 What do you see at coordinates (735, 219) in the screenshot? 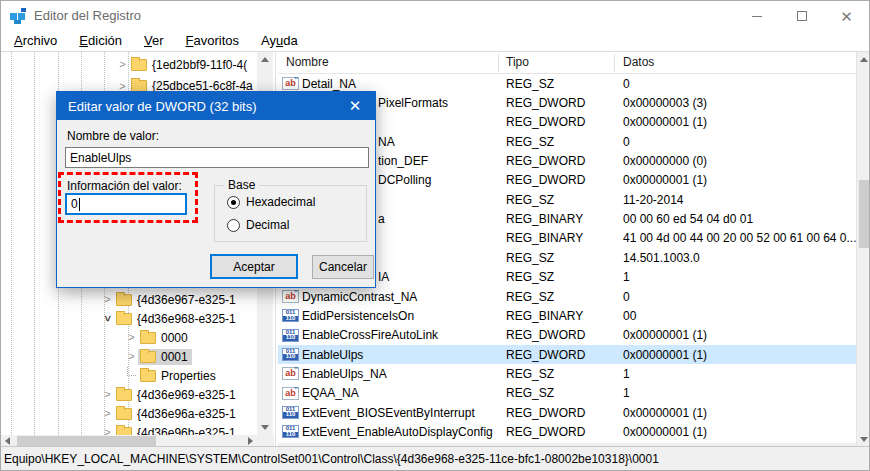
I see `value-data: 00 00 60 ed 54 04 d0 01` at bounding box center [735, 219].